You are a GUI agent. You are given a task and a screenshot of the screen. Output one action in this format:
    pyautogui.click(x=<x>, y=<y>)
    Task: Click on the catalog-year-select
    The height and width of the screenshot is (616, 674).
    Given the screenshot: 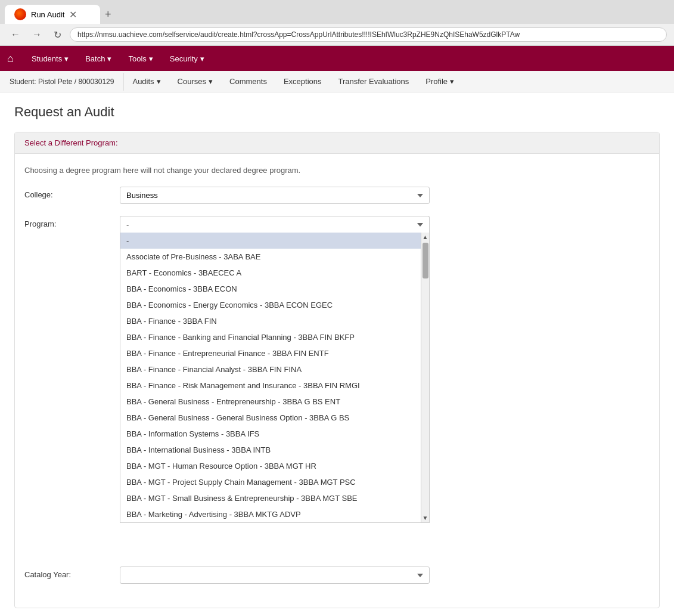 What is the action you would take?
    pyautogui.click(x=275, y=575)
    